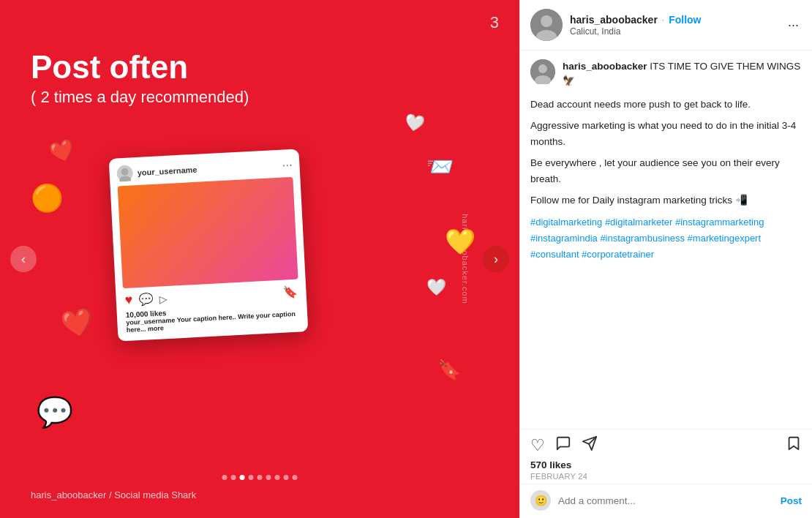 The image size is (812, 518). What do you see at coordinates (260, 477) in the screenshot?
I see `slide-dots` at bounding box center [260, 477].